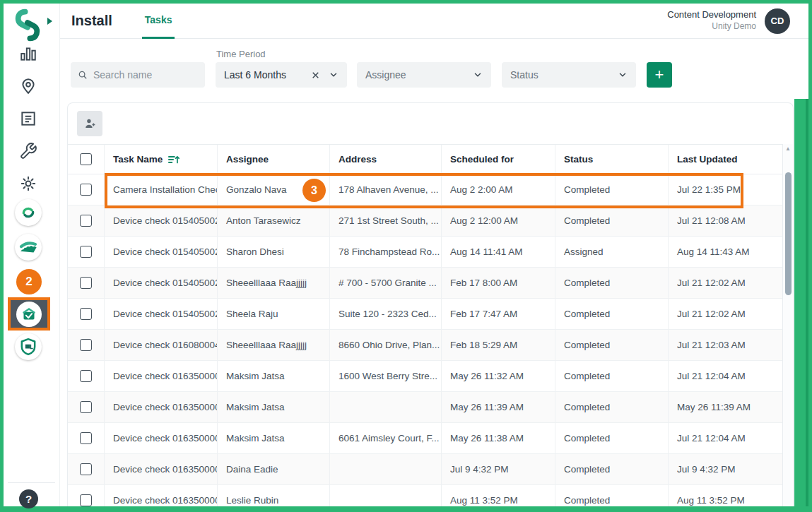  I want to click on sidebar-item-locations, so click(28, 86).